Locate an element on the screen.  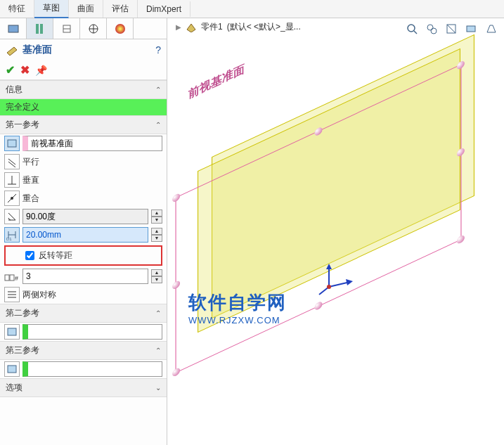
pm-tab-row is located at coordinates (83, 29).